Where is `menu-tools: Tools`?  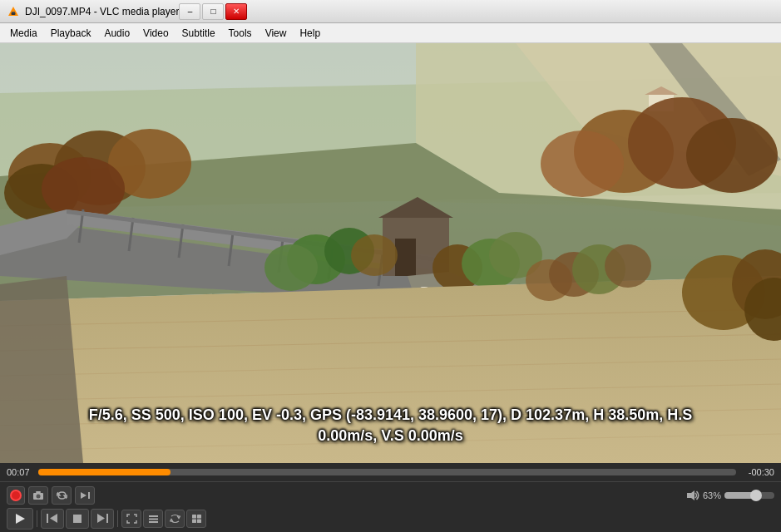
menu-tools: Tools is located at coordinates (240, 33).